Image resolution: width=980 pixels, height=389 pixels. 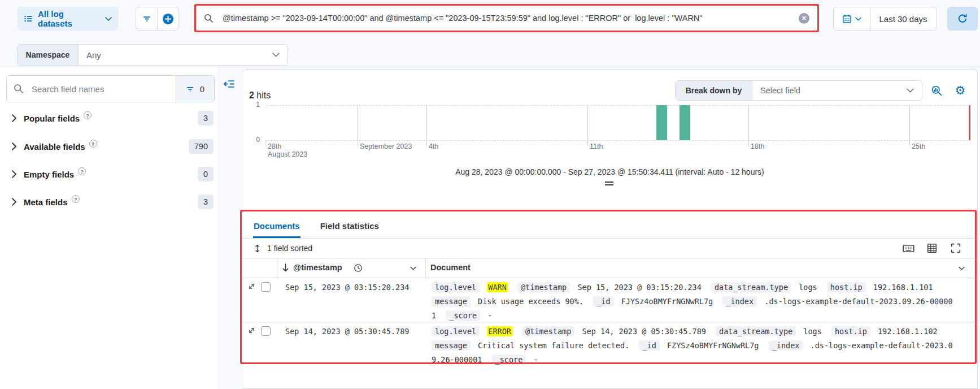 I want to click on filter-controls-group, so click(x=157, y=19).